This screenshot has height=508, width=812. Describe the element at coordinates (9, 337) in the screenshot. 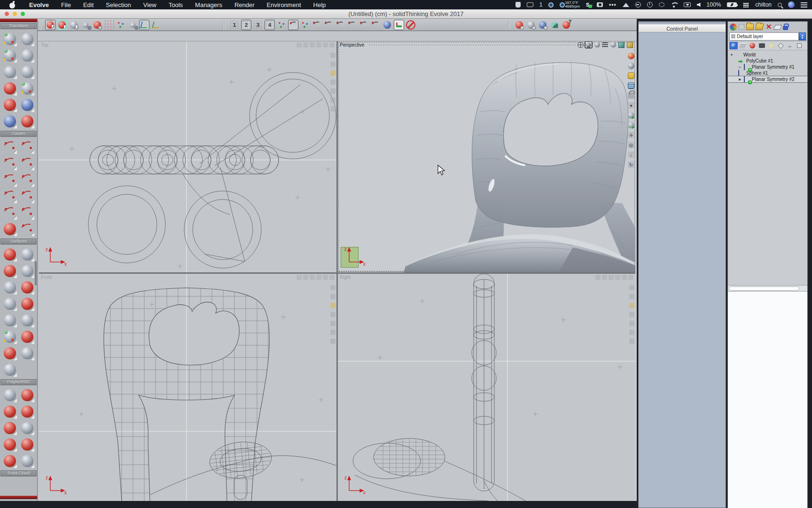

I see `cylinder-rings-tool` at that location.